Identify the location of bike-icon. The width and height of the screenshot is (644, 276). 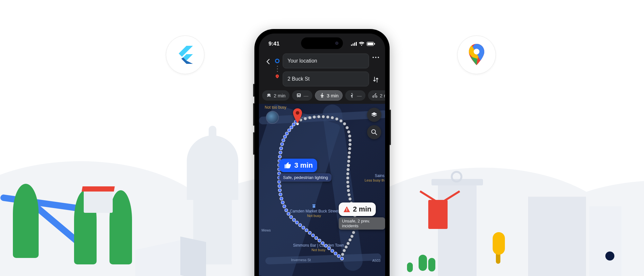
(375, 95).